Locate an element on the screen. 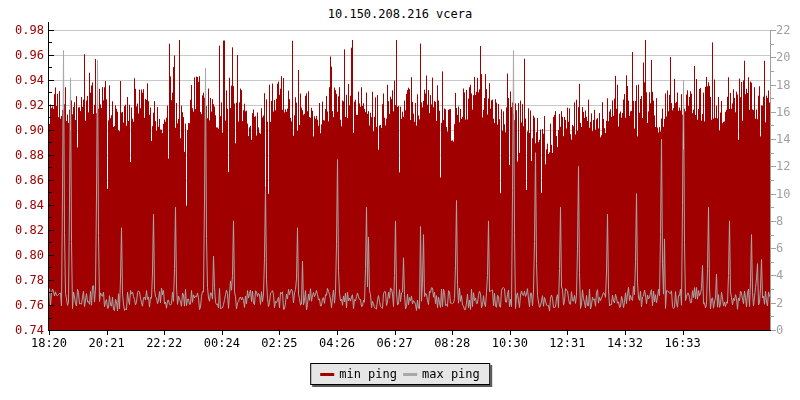 The image size is (800, 400). legend-label-min-ping: min ping is located at coordinates (368, 374).